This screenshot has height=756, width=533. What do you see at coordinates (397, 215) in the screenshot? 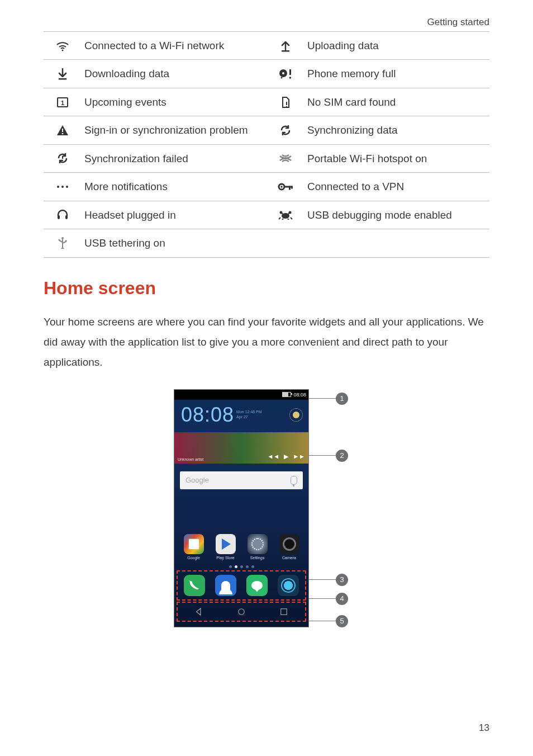
I see `icon-label: USB debugging mode enabled` at bounding box center [397, 215].